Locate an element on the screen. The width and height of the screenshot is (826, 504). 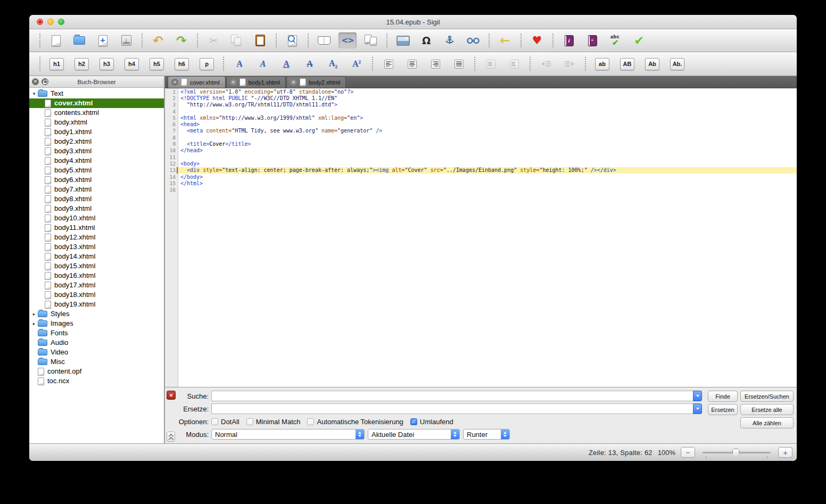
redo-button: ↷ is located at coordinates (181, 40).